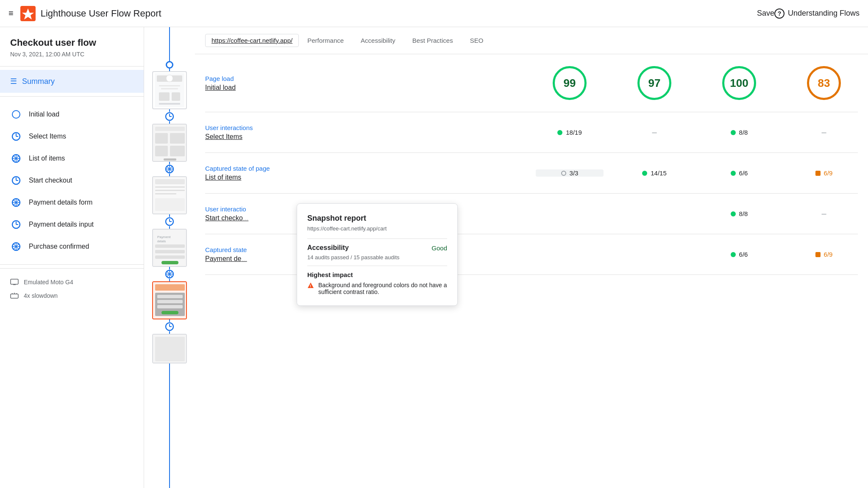 The width and height of the screenshot is (868, 488). What do you see at coordinates (531, 173) in the screenshot?
I see `score-row-list-items: Captured state of page List of items 3/3…` at bounding box center [531, 173].